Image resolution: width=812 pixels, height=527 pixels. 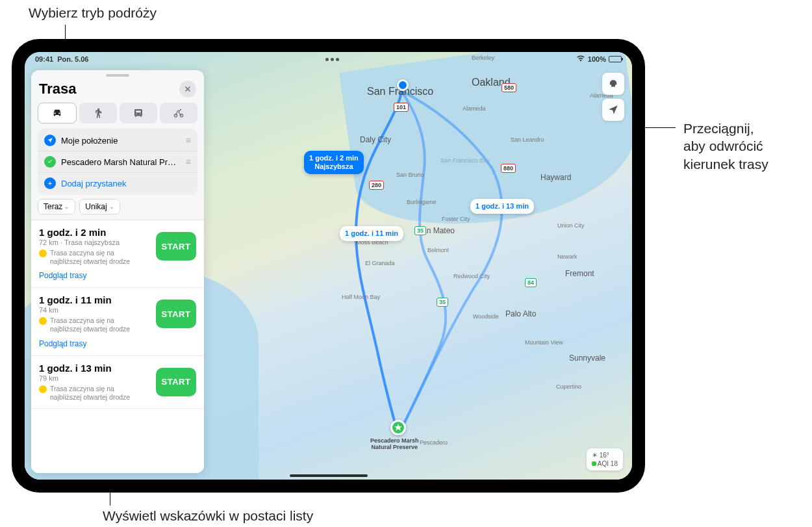 What do you see at coordinates (118, 116) in the screenshot?
I see `travel-mode-tabs` at bounding box center [118, 116].